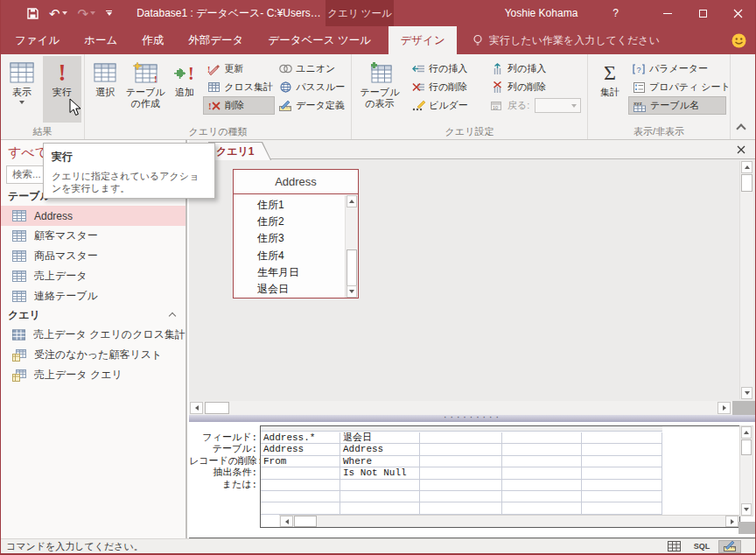 Image resolution: width=756 pixels, height=555 pixels. I want to click on table-names-button: xyz テーブル名, so click(677, 105).